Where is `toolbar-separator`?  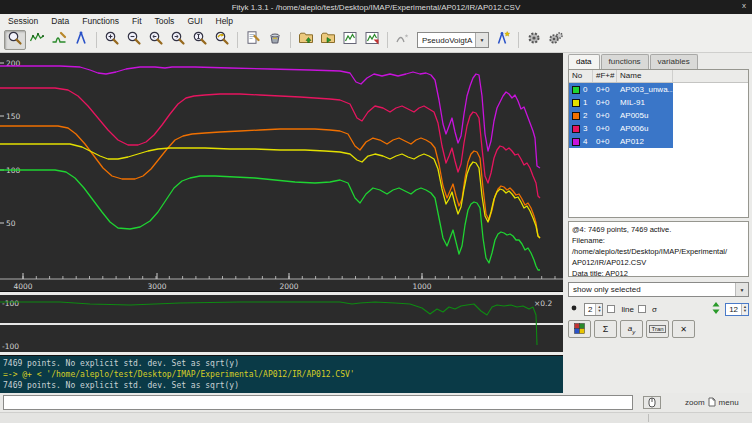 toolbar-separator is located at coordinates (388, 40).